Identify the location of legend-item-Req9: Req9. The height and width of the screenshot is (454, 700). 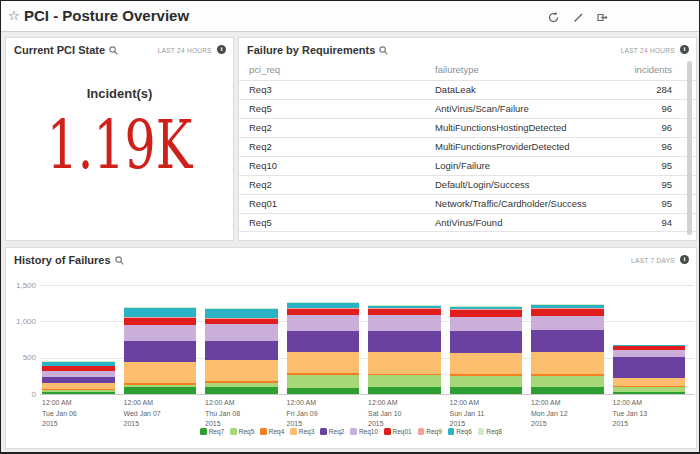
(430, 432).